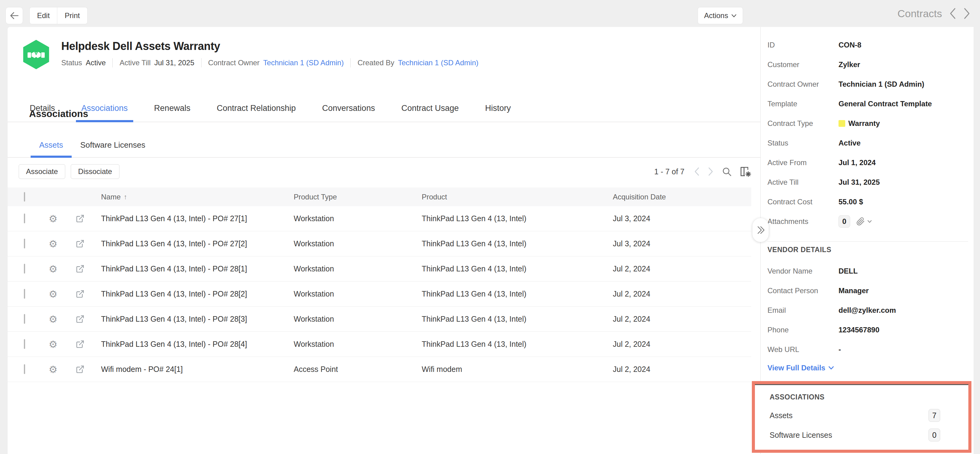 The height and width of the screenshot is (454, 980). What do you see at coordinates (803, 123) in the screenshot?
I see `field-label: Contract Type` at bounding box center [803, 123].